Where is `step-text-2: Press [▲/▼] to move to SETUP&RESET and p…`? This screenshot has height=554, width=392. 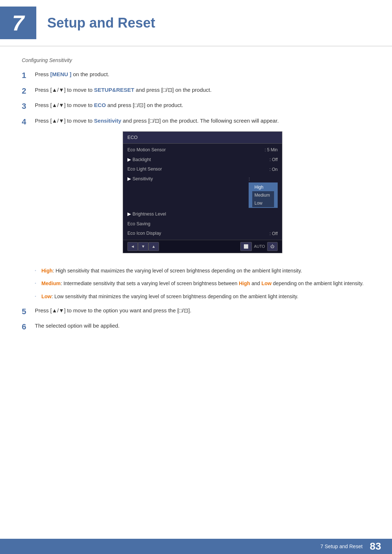 step-text-2: Press [▲/▼] to move to SETUP&RESET and p… is located at coordinates (203, 90).